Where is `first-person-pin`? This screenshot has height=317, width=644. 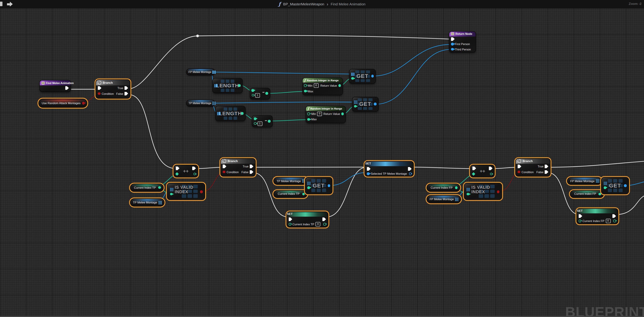 first-person-pin is located at coordinates (452, 44).